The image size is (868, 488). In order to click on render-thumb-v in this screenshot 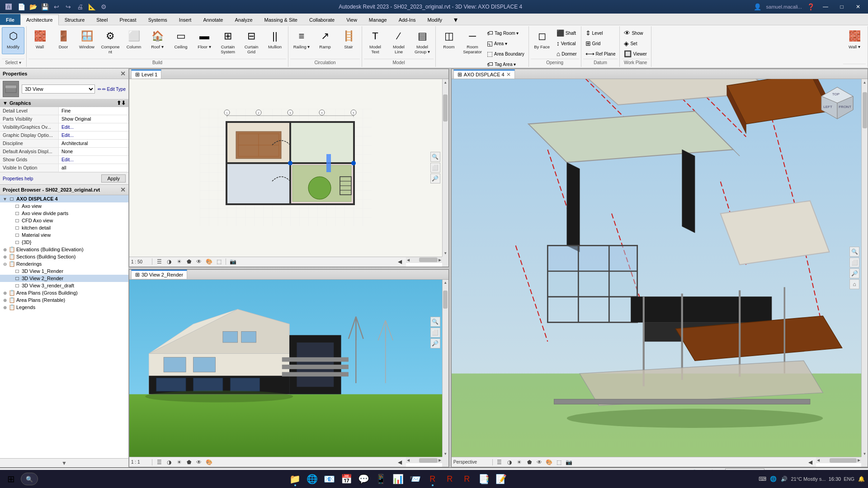, I will do `click(445, 300)`.